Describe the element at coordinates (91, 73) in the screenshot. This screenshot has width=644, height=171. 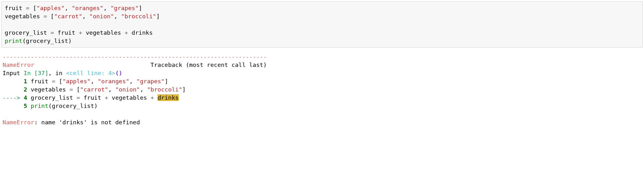
I see `cell-line-ref: <cell line: 4>` at that location.